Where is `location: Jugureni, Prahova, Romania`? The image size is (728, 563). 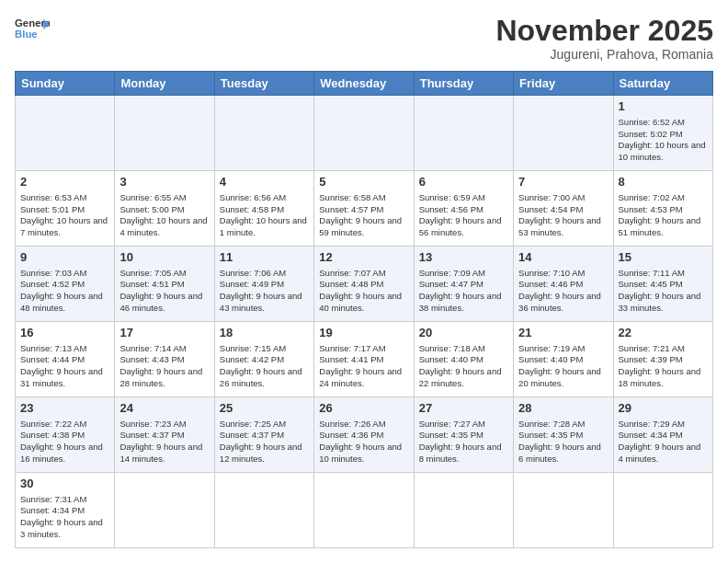 location: Jugureni, Prahova, Romania is located at coordinates (605, 54).